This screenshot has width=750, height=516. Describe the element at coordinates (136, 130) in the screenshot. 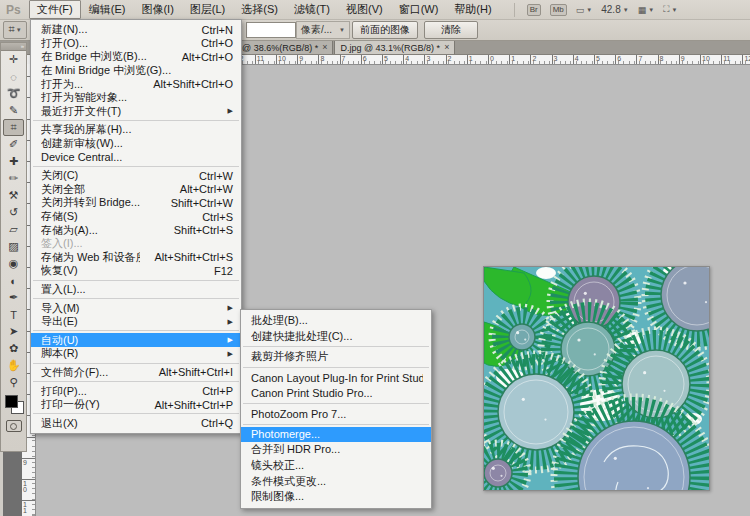

I see `file-menu-item-9: 共享我的屏幕(H)...` at that location.